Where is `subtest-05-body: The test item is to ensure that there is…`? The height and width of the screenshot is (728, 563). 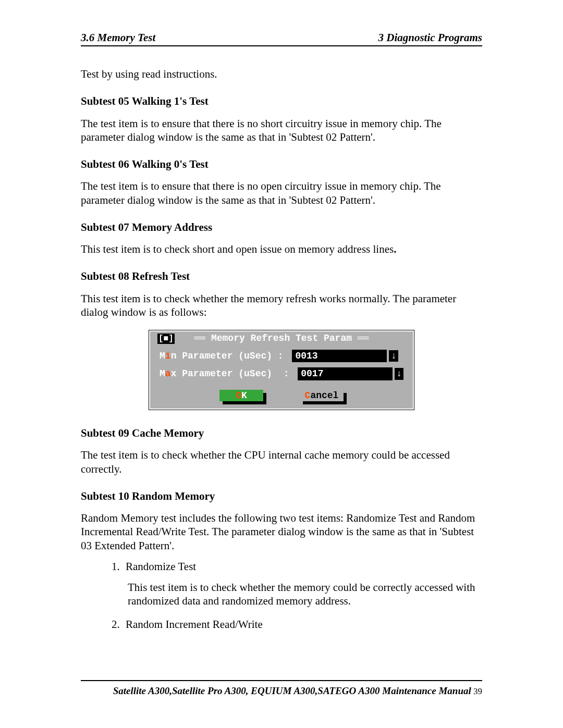 subtest-05-body: The test item is to ensure that there is… is located at coordinates (282, 130).